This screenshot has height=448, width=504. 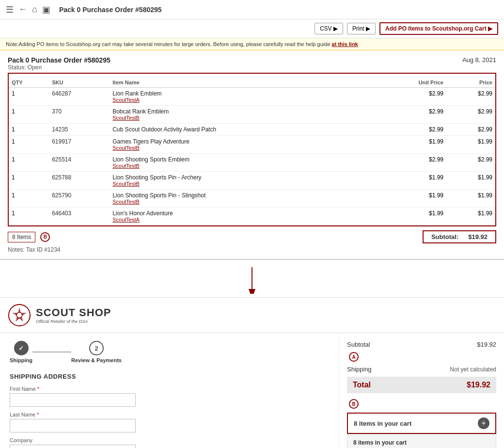 I want to click on summary-shipping-label: Shipping, so click(x=360, y=369).